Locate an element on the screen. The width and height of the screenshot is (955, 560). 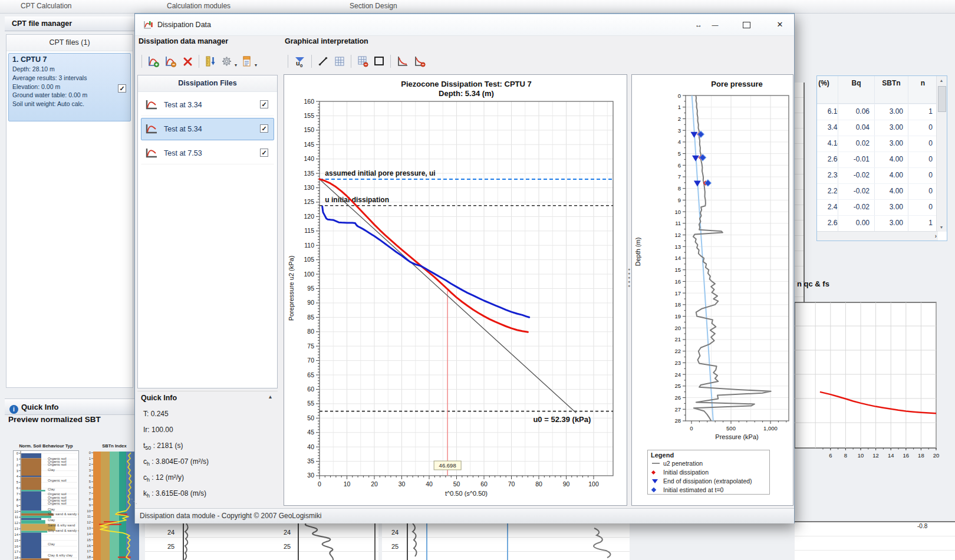
square-outline-icon is located at coordinates (379, 61).